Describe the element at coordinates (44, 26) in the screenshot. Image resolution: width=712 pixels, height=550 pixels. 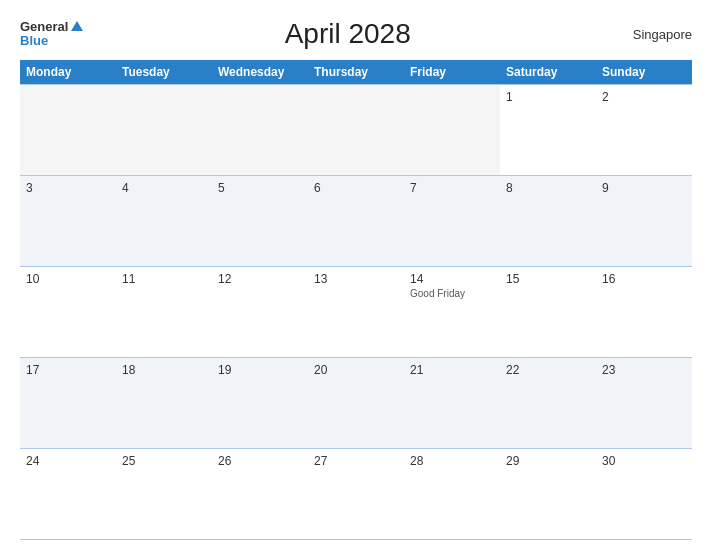
I see `logo-general-text: General` at that location.